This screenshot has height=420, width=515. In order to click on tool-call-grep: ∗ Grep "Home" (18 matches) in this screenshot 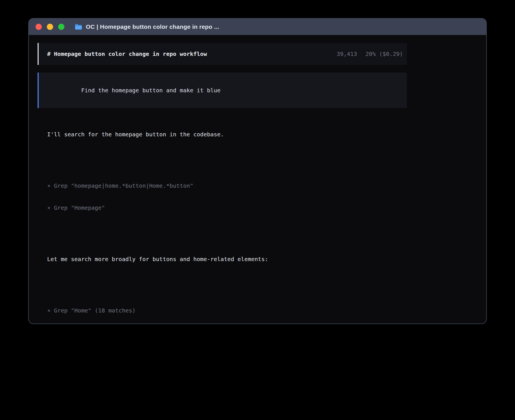, I will do `click(227, 310)`.